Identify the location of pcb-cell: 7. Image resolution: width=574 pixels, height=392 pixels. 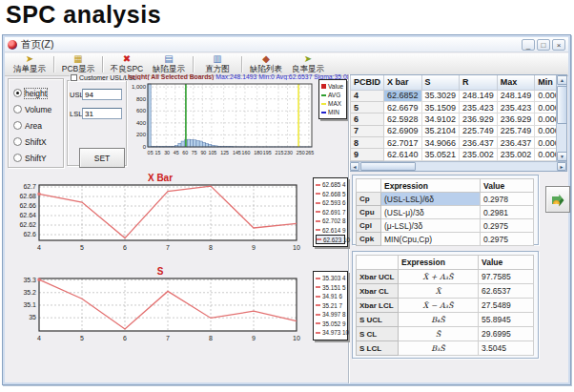
(368, 131).